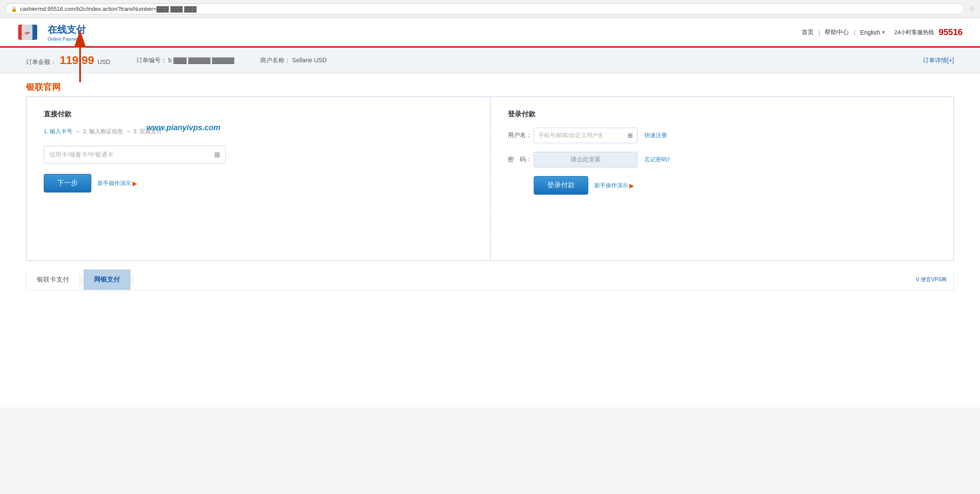 The width and height of the screenshot is (980, 494). I want to click on bookmark-icon: ☆, so click(972, 9).